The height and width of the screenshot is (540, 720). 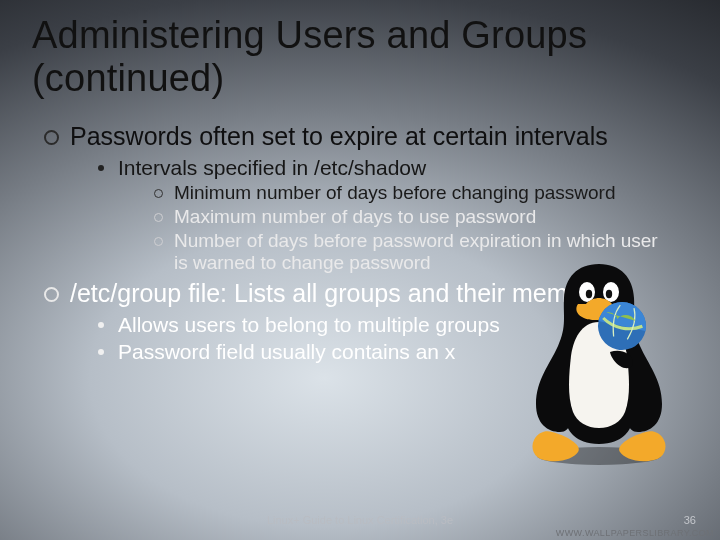 I want to click on bullet-text: Number of days before password expiratio…, so click(x=416, y=252).